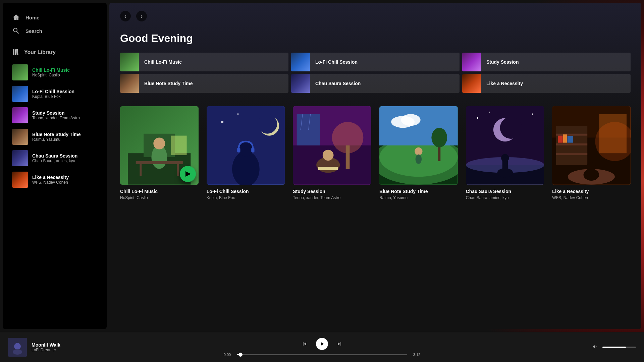 The image size is (644, 362). Describe the element at coordinates (55, 52) in the screenshot. I see `library-header: Your Library` at that location.